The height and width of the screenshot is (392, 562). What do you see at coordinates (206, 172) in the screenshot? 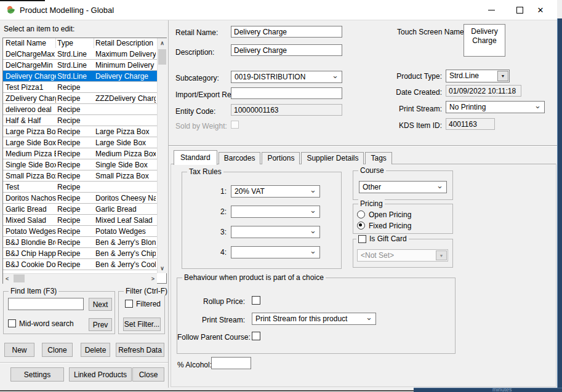
I see `tax-rules-title: Tax Rules` at bounding box center [206, 172].